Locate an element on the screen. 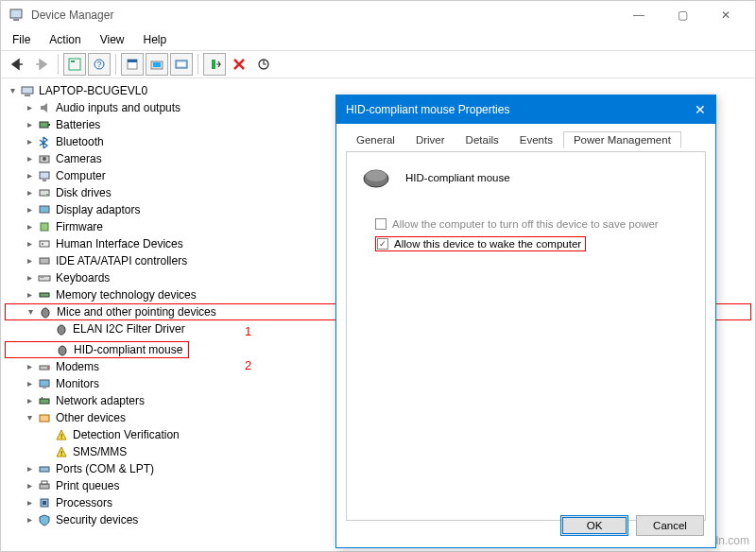 The image size is (756, 552). category-label: Audio inputs and outputs is located at coordinates (118, 108).